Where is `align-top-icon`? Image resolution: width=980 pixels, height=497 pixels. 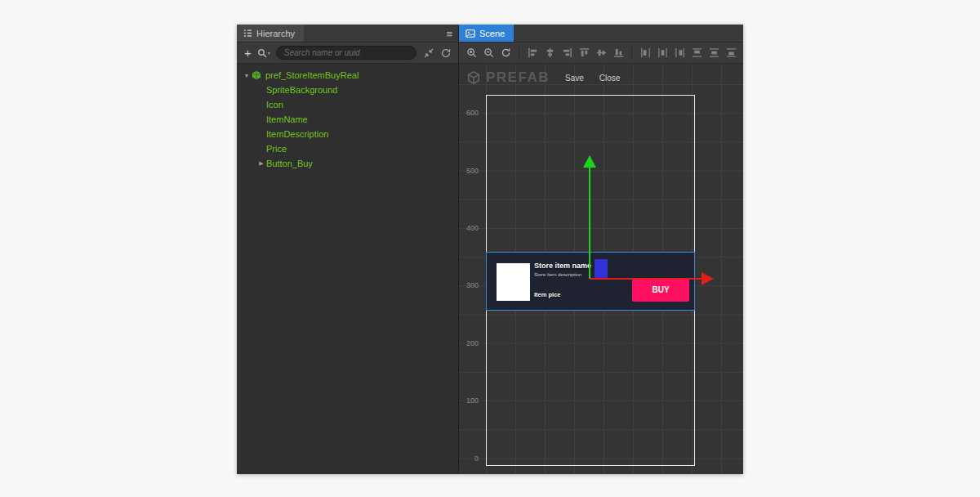 align-top-icon is located at coordinates (584, 53).